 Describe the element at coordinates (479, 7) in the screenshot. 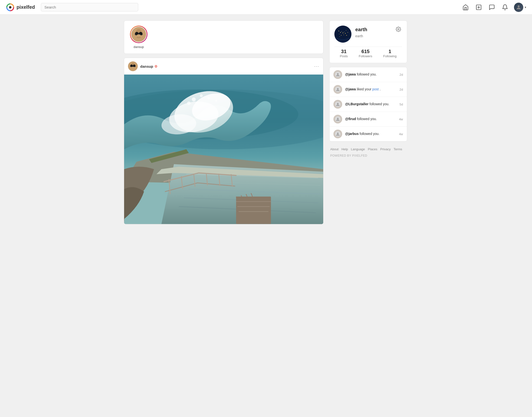

I see `create-post-button` at that location.